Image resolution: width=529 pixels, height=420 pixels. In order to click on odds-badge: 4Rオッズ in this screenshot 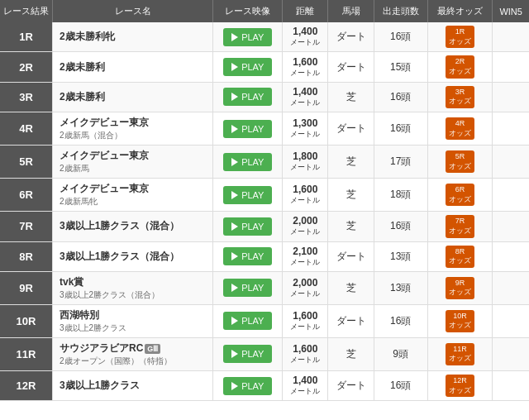, I will do `click(460, 129)`.